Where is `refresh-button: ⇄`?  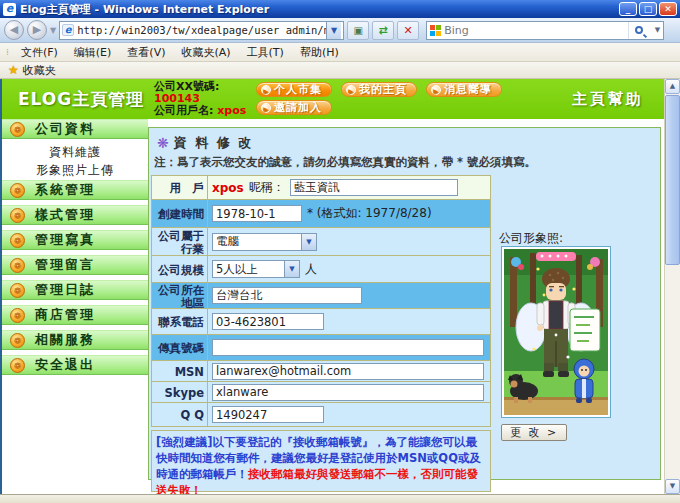 refresh-button: ⇄ is located at coordinates (383, 30).